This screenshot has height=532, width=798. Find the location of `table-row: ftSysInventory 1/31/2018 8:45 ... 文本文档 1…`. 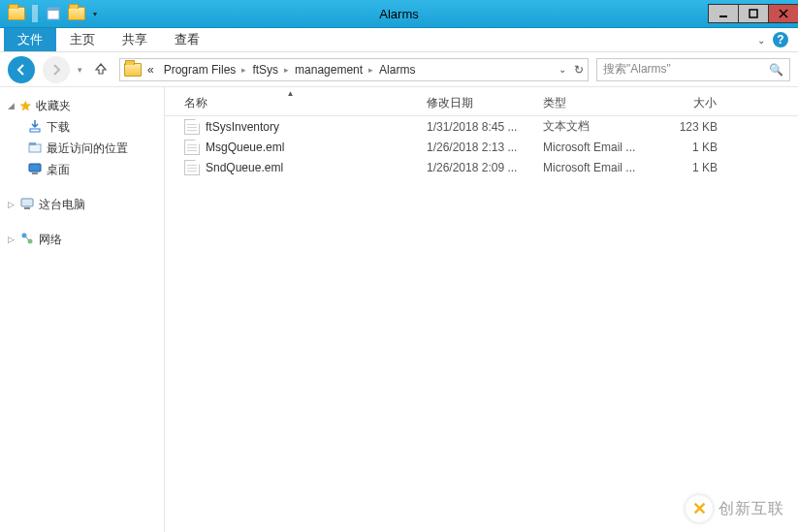

table-row: ftSysInventory 1/31/2018 8:45 ... 文本文档 1… is located at coordinates (481, 126).